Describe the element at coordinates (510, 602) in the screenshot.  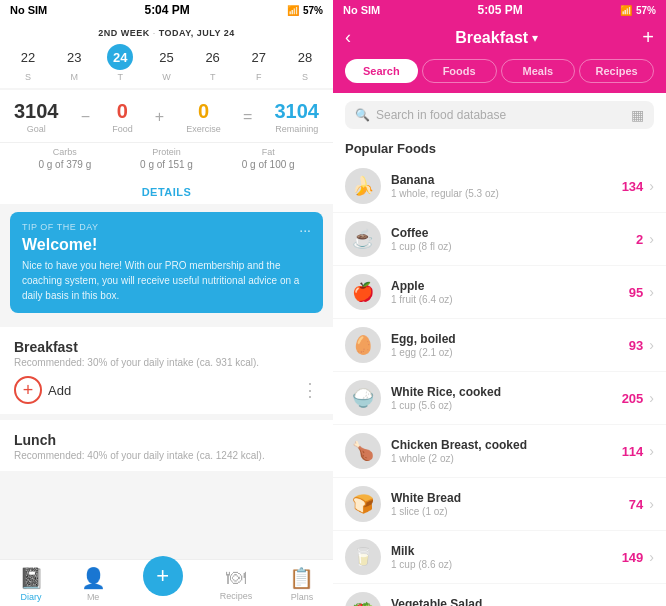
I see `food-name: Vegetable Salad` at that location.